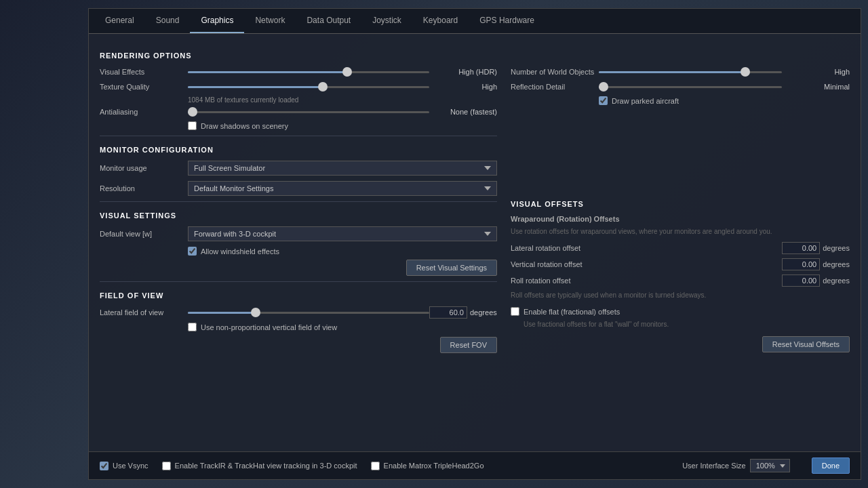 This screenshot has width=868, height=488. I want to click on flat-offsets-checkbox, so click(515, 312).